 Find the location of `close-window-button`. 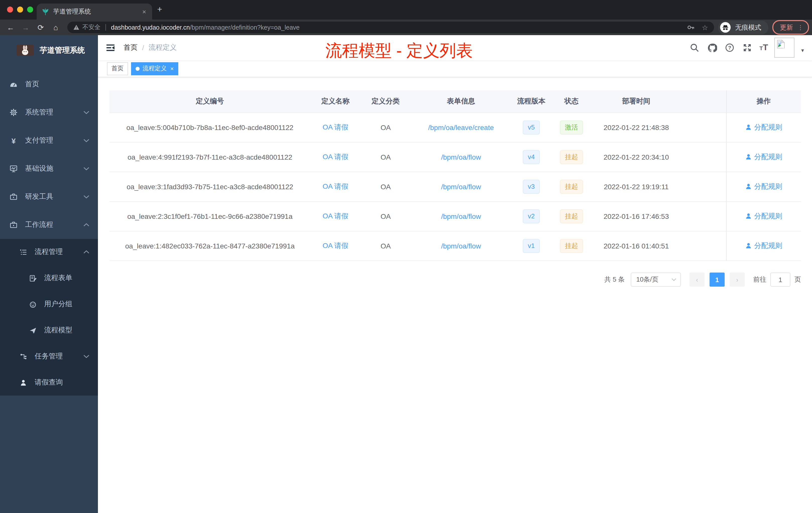

close-window-button is located at coordinates (10, 9).